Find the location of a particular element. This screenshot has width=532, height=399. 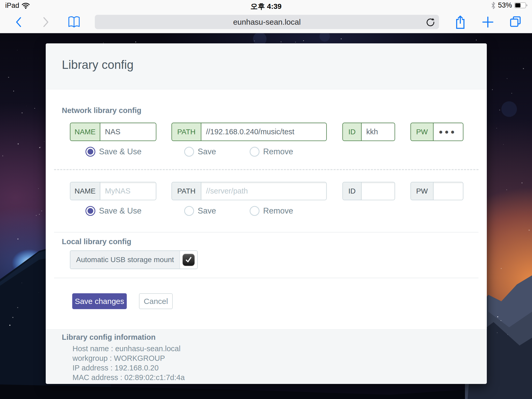

url-bar: eunhasu-sean.local is located at coordinates (267, 22).